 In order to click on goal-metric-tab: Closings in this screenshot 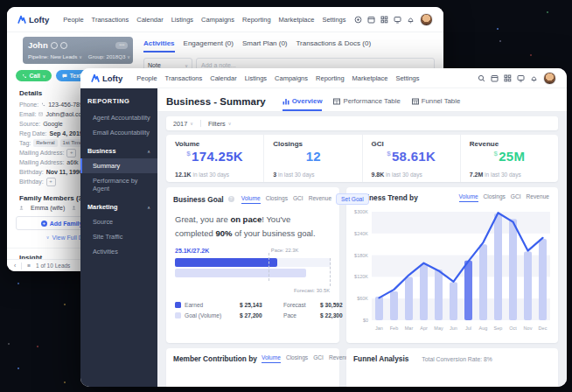, I will do `click(276, 200)`.